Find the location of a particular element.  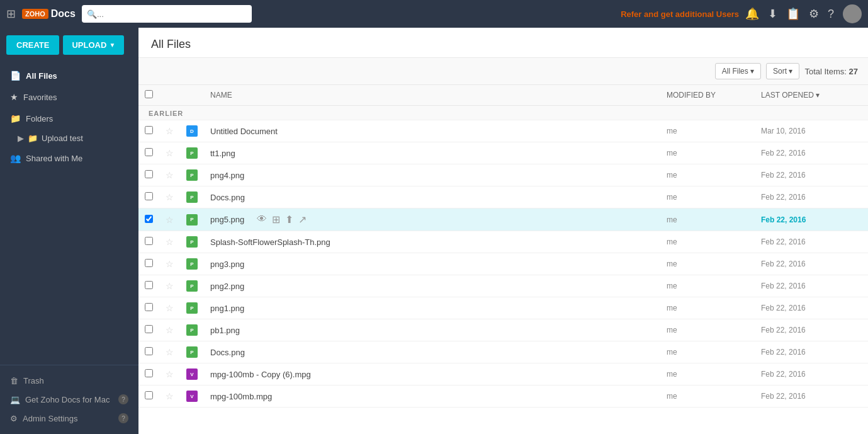

sidebar-item-trash: 🗑 Trash is located at coordinates (69, 380).